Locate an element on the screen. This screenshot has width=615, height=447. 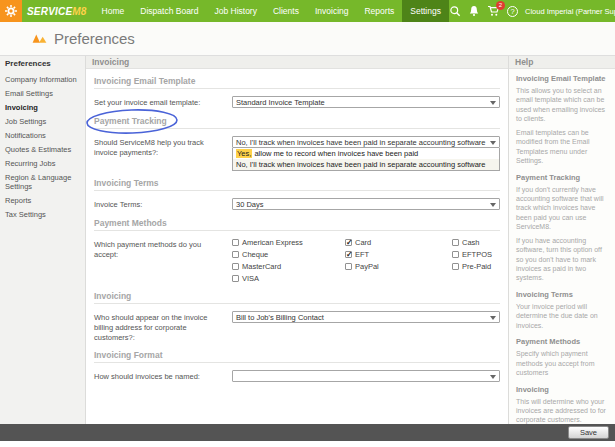
sidebar-item-company-information: Company Information is located at coordinates (42, 79).